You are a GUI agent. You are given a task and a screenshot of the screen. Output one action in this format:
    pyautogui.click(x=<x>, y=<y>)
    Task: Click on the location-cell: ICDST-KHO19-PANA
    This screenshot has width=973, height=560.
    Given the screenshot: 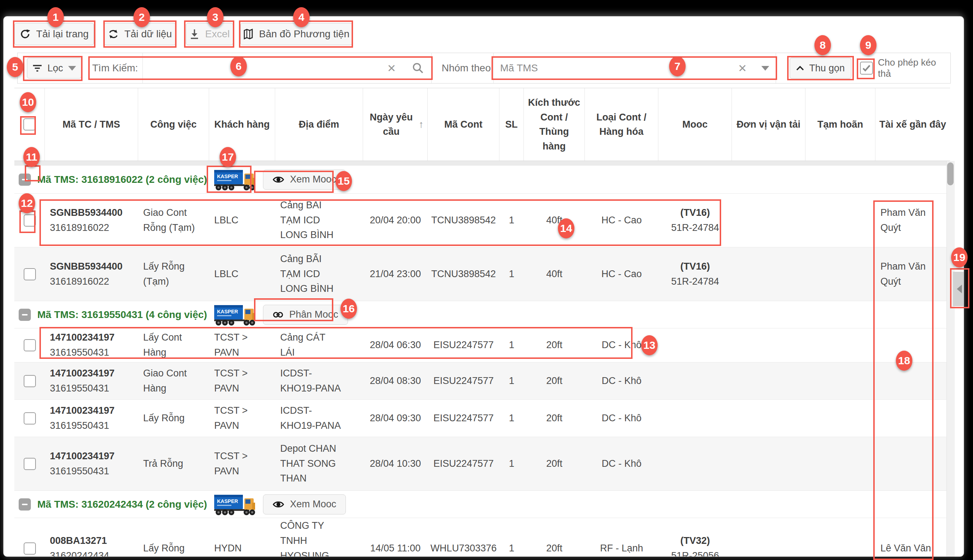 What is the action you would take?
    pyautogui.click(x=311, y=418)
    